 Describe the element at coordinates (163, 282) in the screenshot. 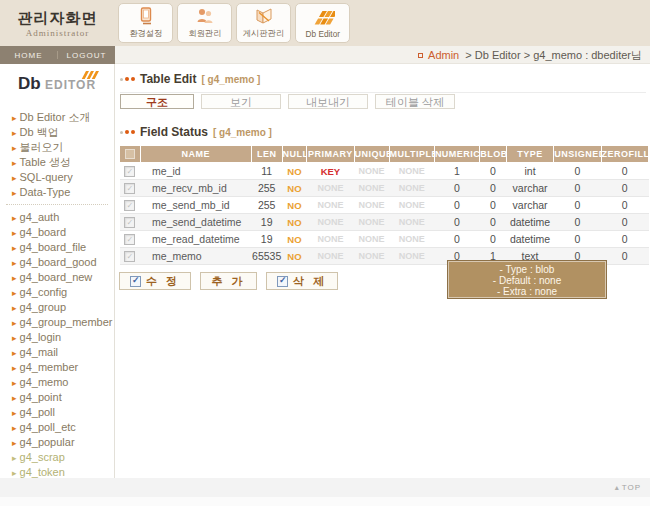

I see `edit-button-label: 수 정` at that location.